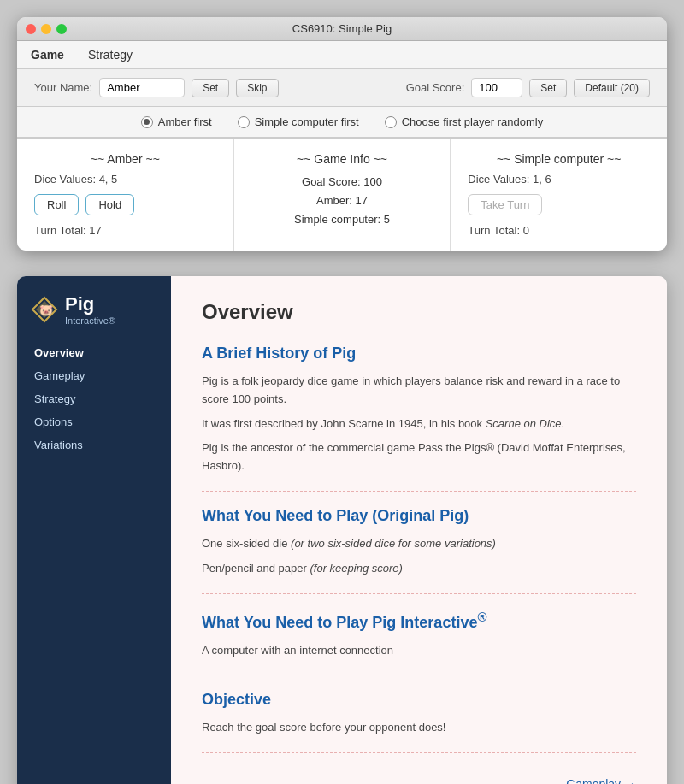 Image resolution: width=684 pixels, height=784 pixels. I want to click on history-p2: It was first described by John Scarne in…, so click(419, 424).